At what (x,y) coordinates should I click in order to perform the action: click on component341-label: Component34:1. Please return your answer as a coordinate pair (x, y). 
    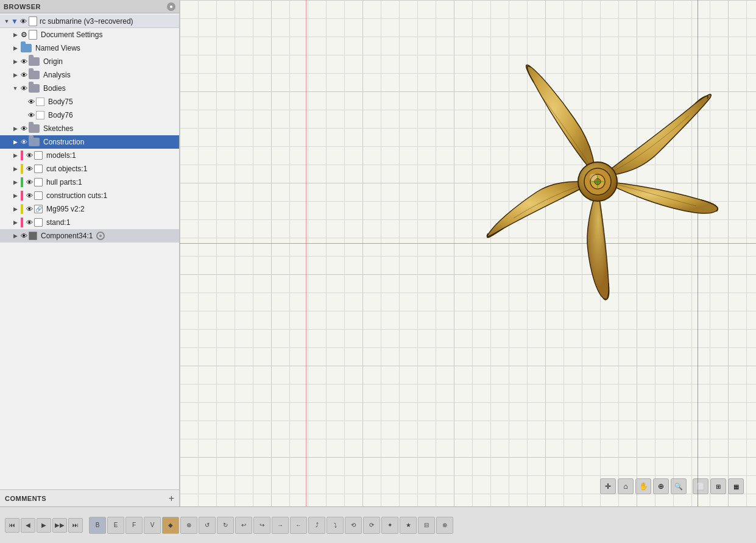
    Looking at the image, I should click on (67, 236).